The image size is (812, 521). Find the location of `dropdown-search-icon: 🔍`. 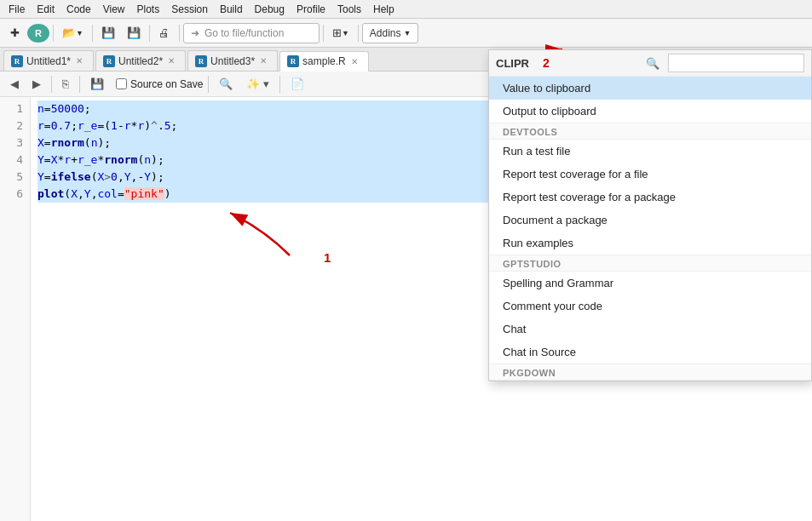

dropdown-search-icon: 🔍 is located at coordinates (653, 63).